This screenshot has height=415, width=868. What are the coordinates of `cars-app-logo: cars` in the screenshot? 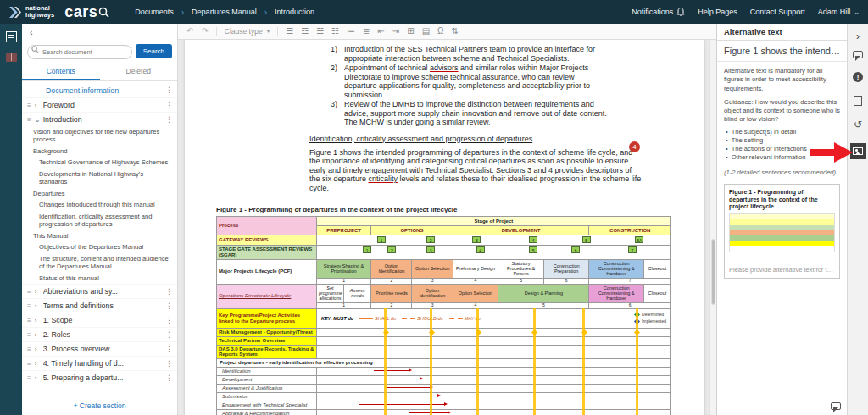 It's located at (86, 12).